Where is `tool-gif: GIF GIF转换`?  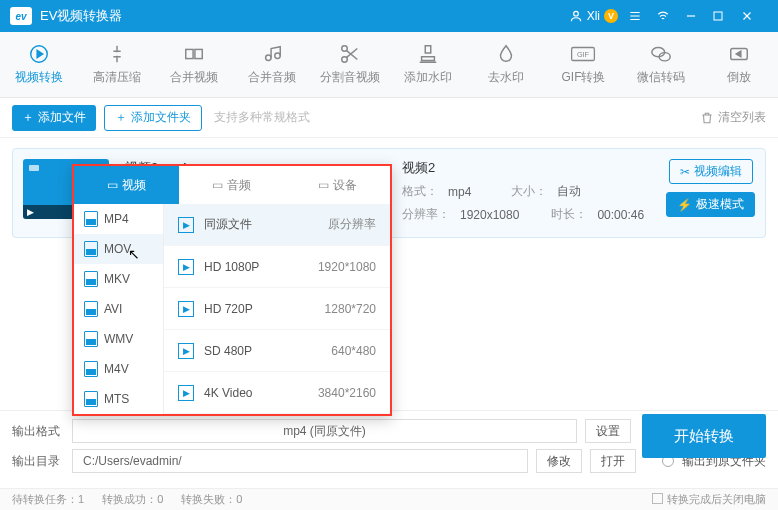 tool-gif: GIF GIF转换 is located at coordinates (584, 64).